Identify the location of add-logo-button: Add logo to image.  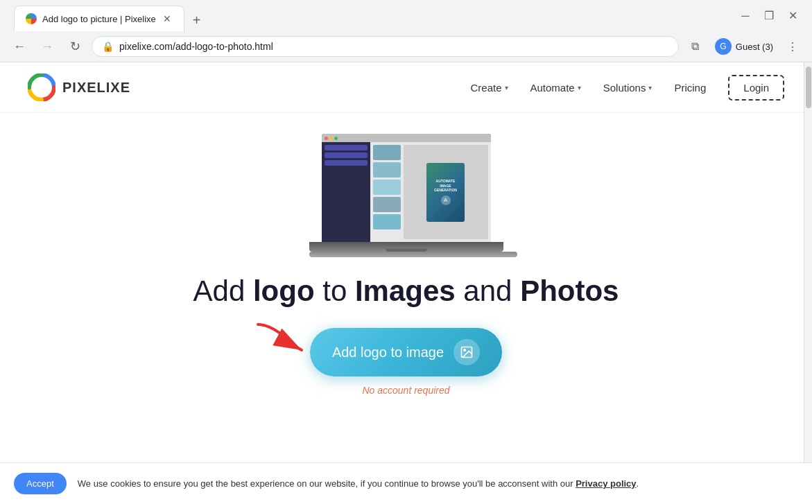
(406, 352).